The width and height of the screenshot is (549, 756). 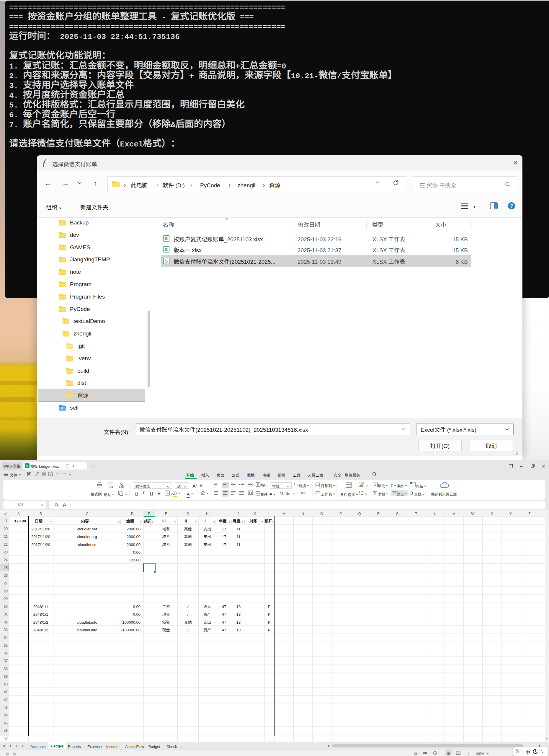 What do you see at coordinates (296, 493) in the screenshot?
I see `svg-text: ←.0` at bounding box center [296, 493].